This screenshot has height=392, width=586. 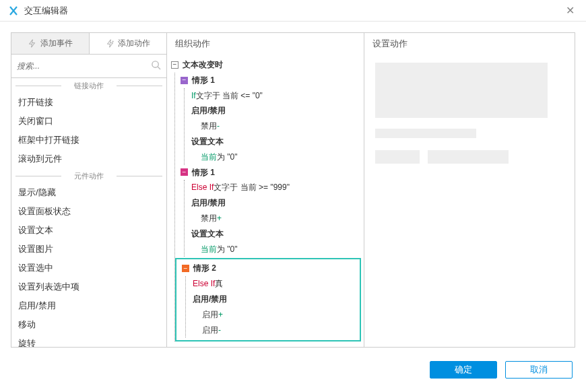 I want to click on cancel-button: 取消, so click(x=539, y=370).